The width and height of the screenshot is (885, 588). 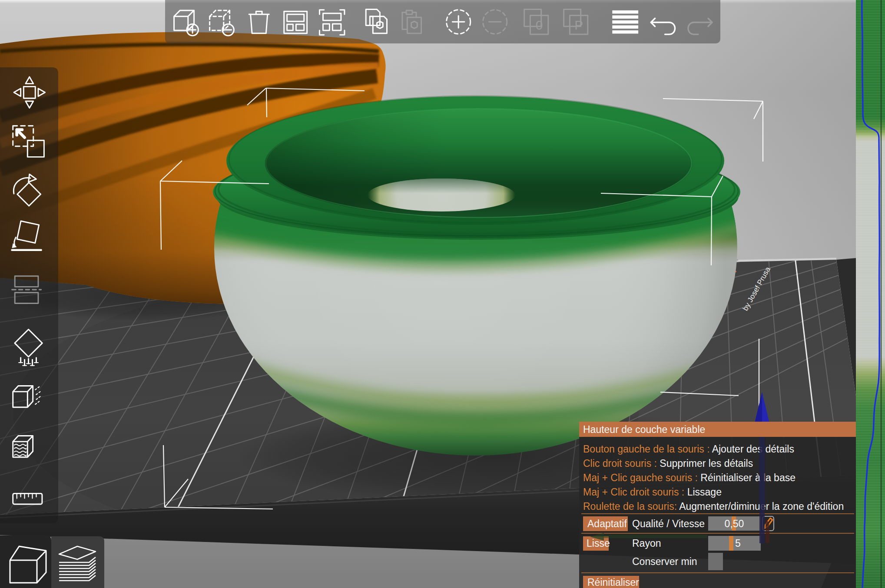 I want to click on svg-text: 0,50, so click(x=734, y=524).